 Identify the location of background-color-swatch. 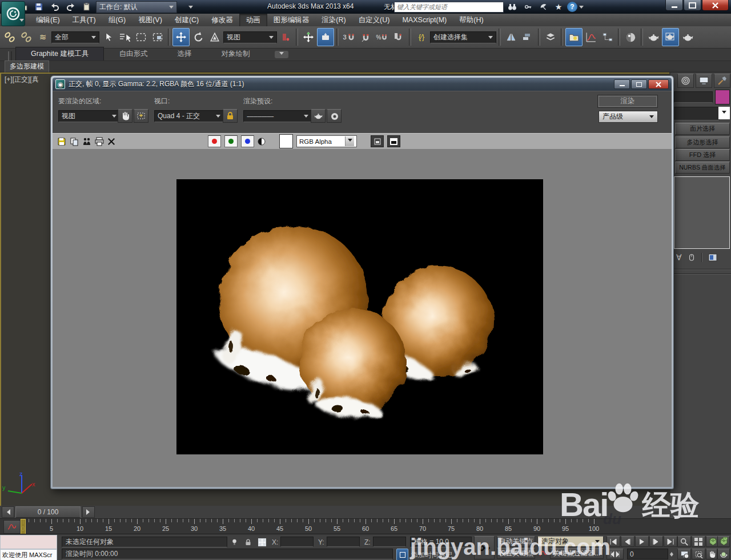
(286, 142).